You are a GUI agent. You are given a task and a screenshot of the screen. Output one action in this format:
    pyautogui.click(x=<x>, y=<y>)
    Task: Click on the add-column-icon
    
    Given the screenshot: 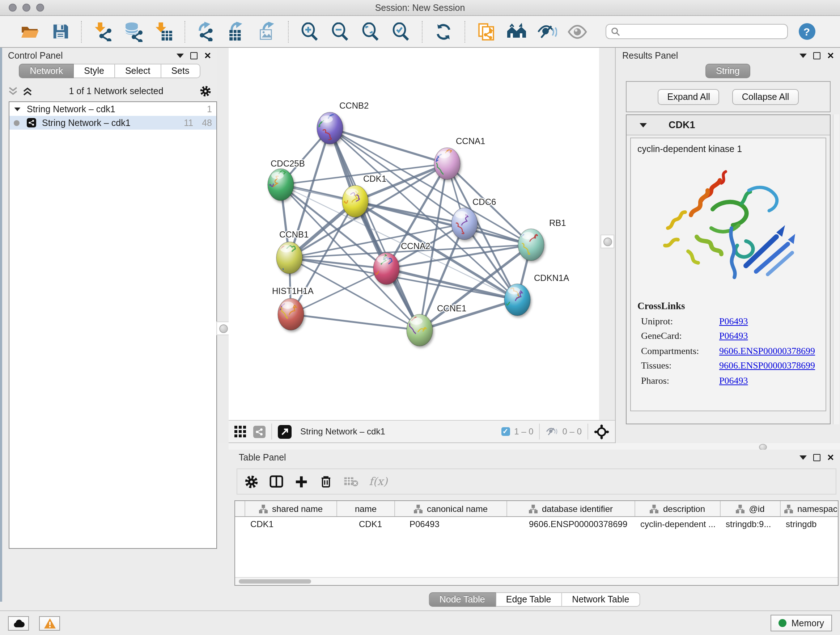 What is the action you would take?
    pyautogui.click(x=302, y=481)
    